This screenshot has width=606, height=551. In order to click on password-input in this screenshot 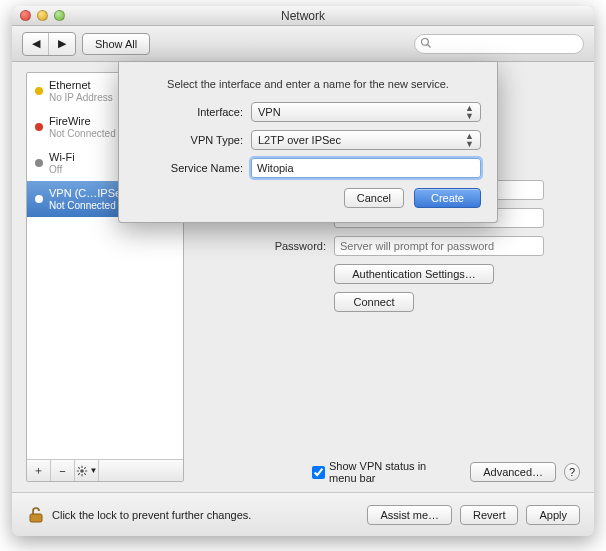, I will do `click(439, 246)`.